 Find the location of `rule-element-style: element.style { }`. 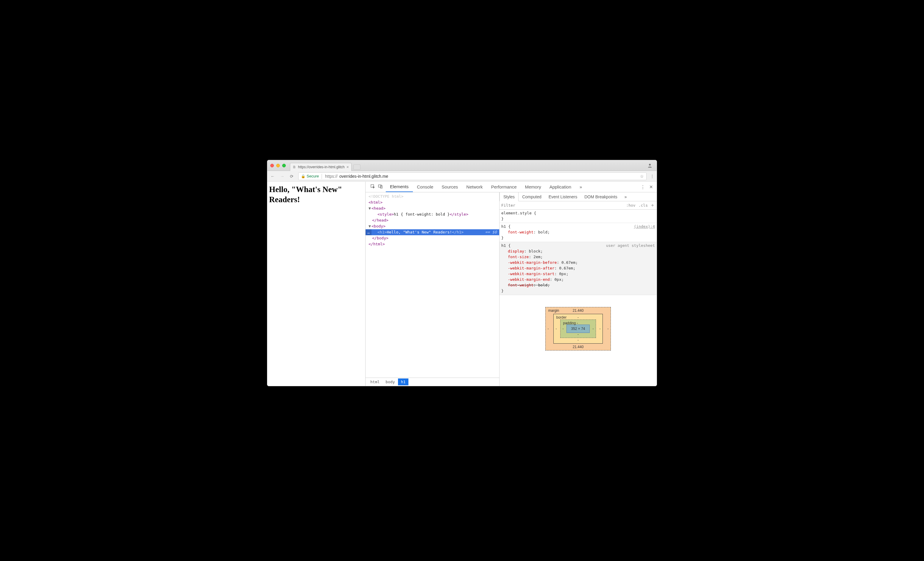

rule-element-style: element.style { } is located at coordinates (578, 216).